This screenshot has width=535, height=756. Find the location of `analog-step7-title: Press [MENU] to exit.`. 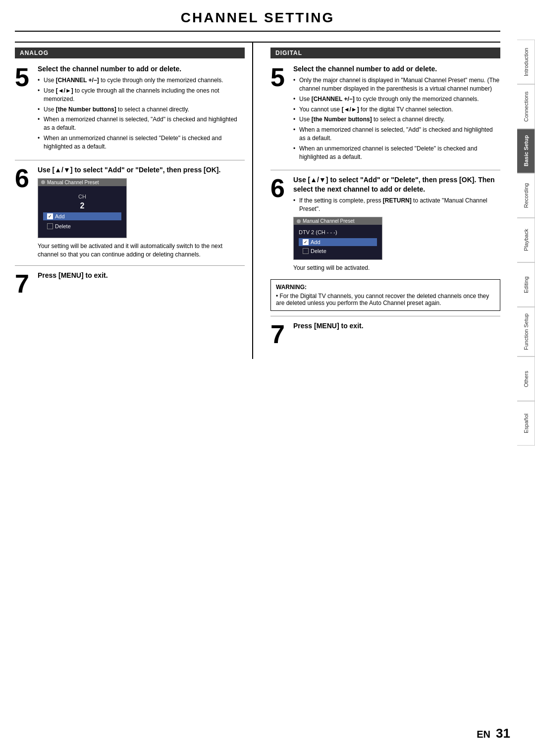

analog-step7-title: Press [MENU] to exit. is located at coordinates (141, 275).